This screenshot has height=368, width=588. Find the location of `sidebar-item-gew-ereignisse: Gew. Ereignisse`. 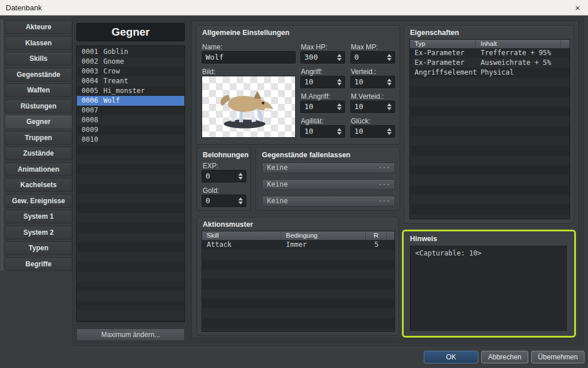

sidebar-item-gew-ereignisse: Gew. Ereignisse is located at coordinates (38, 201).